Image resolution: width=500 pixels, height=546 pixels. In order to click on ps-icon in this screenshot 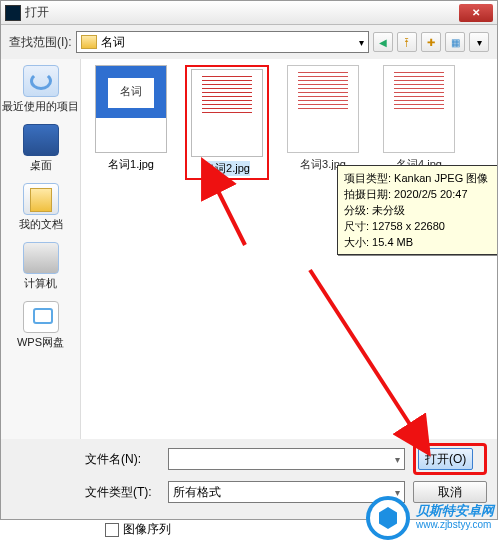, I will do `click(13, 13)`.